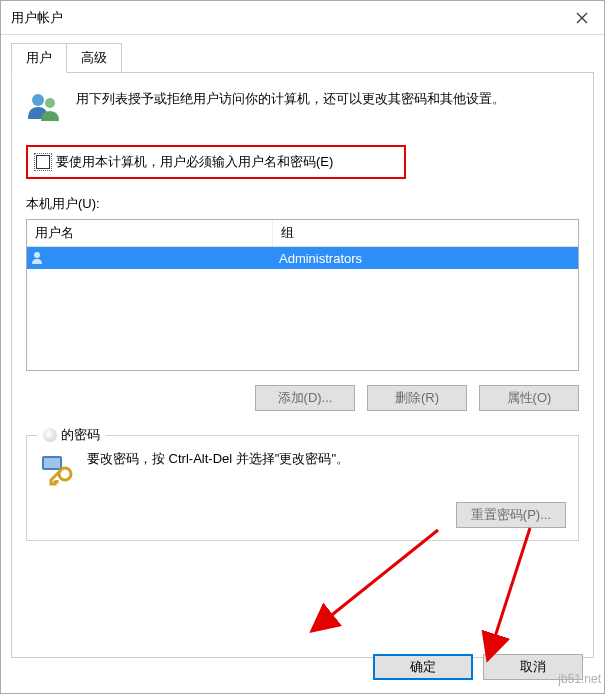  What do you see at coordinates (582, 18) in the screenshot?
I see `close-icon` at bounding box center [582, 18].